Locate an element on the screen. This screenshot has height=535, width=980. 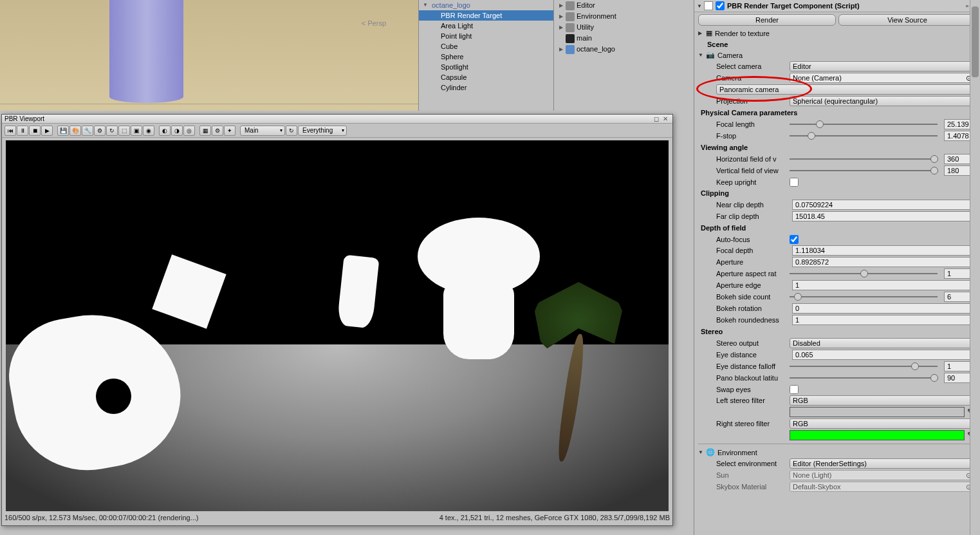
swap-eyes-checkbox is located at coordinates (794, 390).